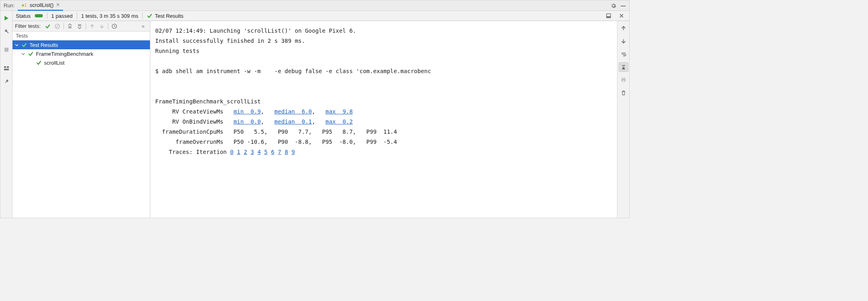  Describe the element at coordinates (54, 63) in the screenshot. I see `tree-test-label: scrollList` at that location.